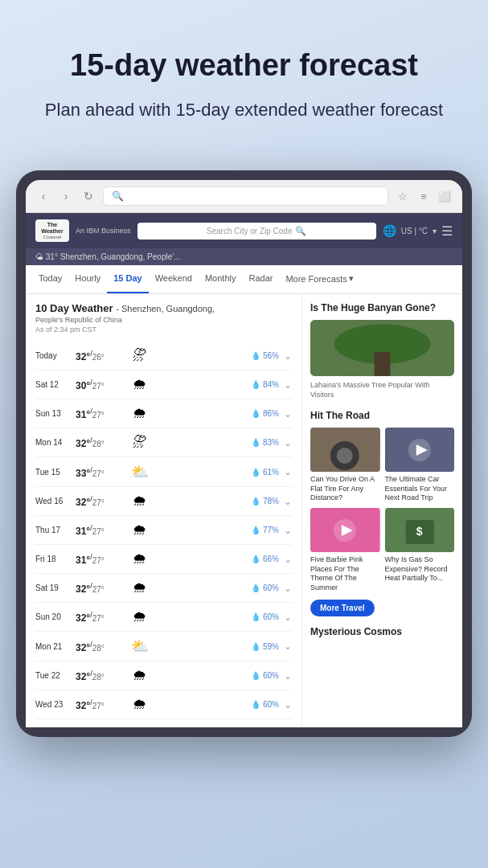 The image size is (488, 868). What do you see at coordinates (383, 360) in the screenshot?
I see `banyan-article: Lahaina's Massive Tree Popular With Visi…` at bounding box center [383, 360].